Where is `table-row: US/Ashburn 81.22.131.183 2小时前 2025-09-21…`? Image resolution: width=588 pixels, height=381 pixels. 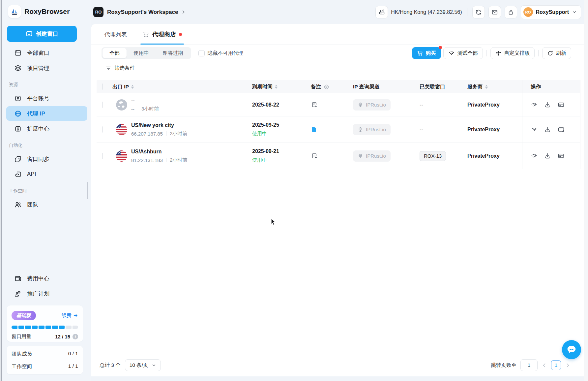 table-row: US/Ashburn 81.22.131.183 2小时前 2025-09-21… is located at coordinates (338, 156).